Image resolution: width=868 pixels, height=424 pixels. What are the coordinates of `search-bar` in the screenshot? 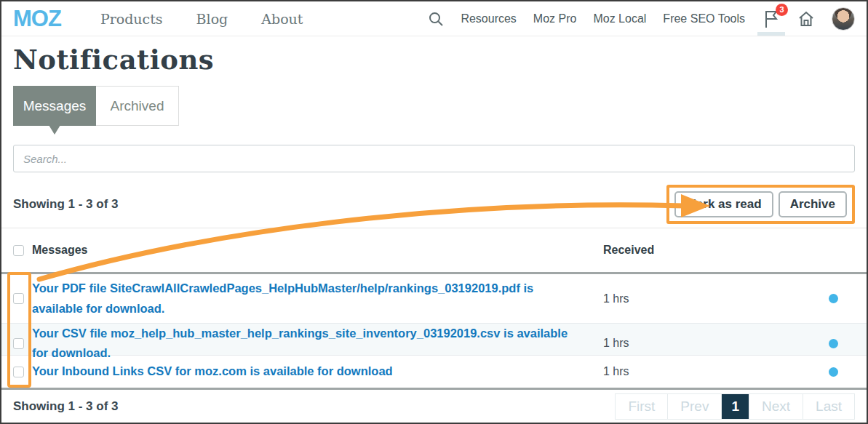 It's located at (434, 159).